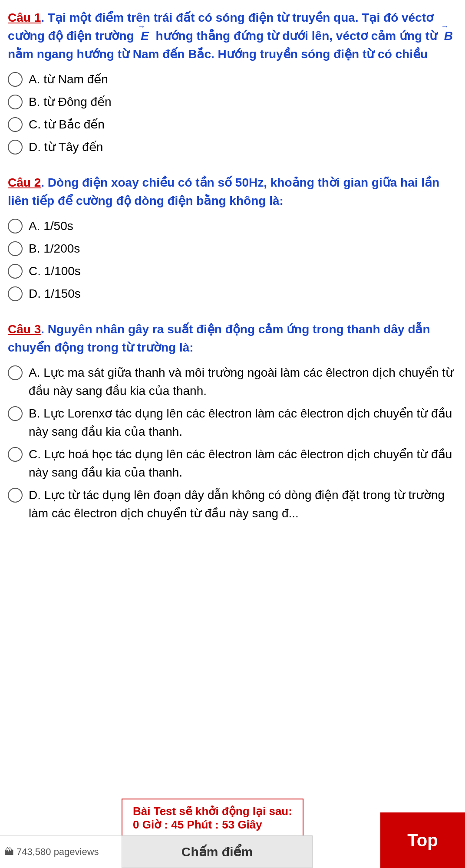  I want to click on top-button: Top, so click(423, 840).